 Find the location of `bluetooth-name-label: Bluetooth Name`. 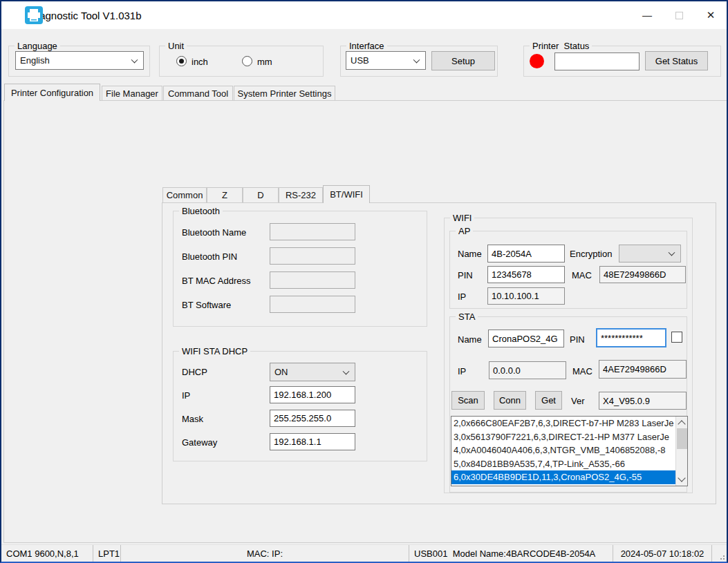

bluetooth-name-label: Bluetooth Name is located at coordinates (214, 232).